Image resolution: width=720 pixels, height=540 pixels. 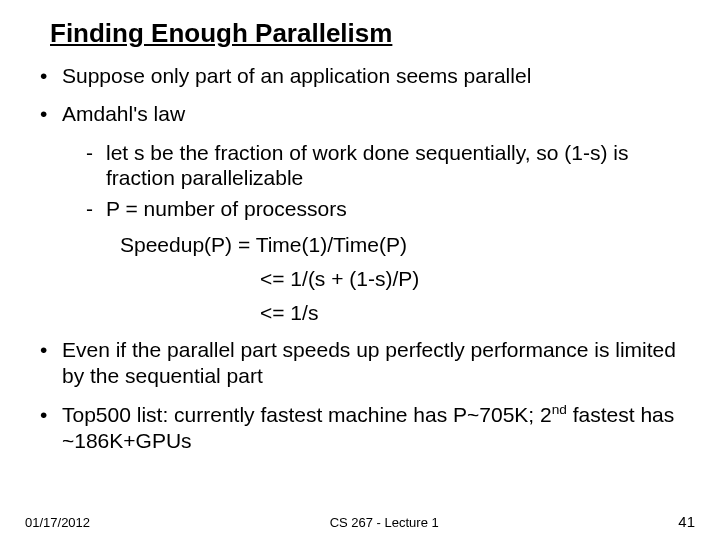 I want to click on subbullet-processors: - P = number of processors, so click(x=383, y=208).